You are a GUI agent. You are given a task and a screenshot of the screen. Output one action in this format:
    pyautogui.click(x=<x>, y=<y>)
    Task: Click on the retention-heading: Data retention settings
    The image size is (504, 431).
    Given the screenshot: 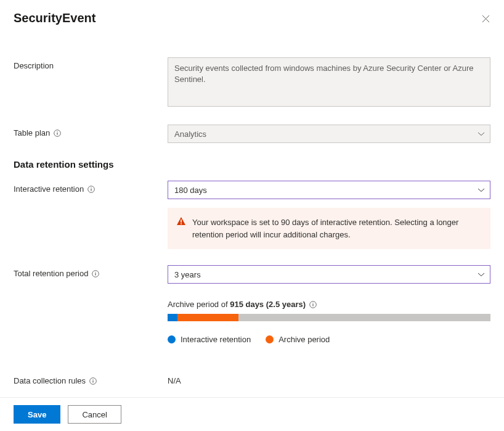 What is the action you would take?
    pyautogui.click(x=252, y=164)
    